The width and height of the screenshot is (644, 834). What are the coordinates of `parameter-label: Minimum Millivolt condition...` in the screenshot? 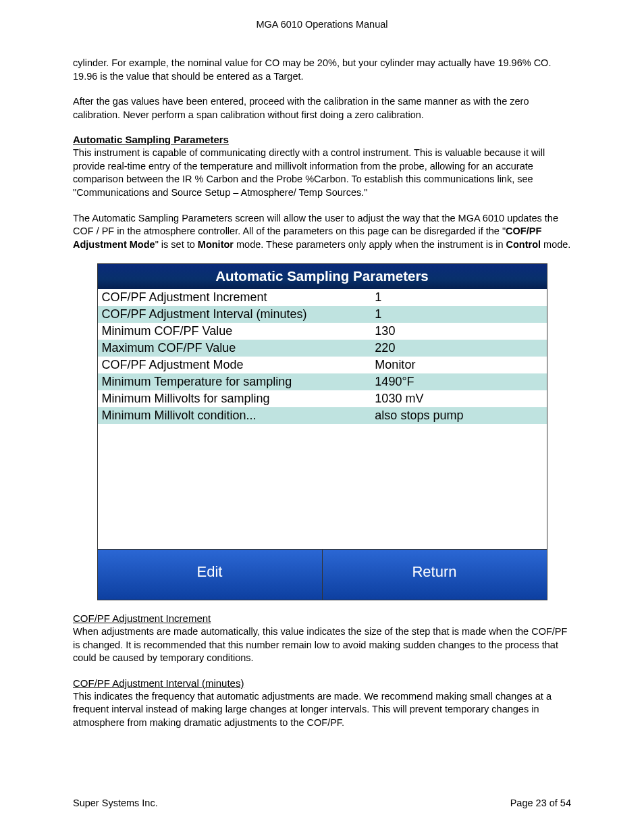 It's located at (239, 415).